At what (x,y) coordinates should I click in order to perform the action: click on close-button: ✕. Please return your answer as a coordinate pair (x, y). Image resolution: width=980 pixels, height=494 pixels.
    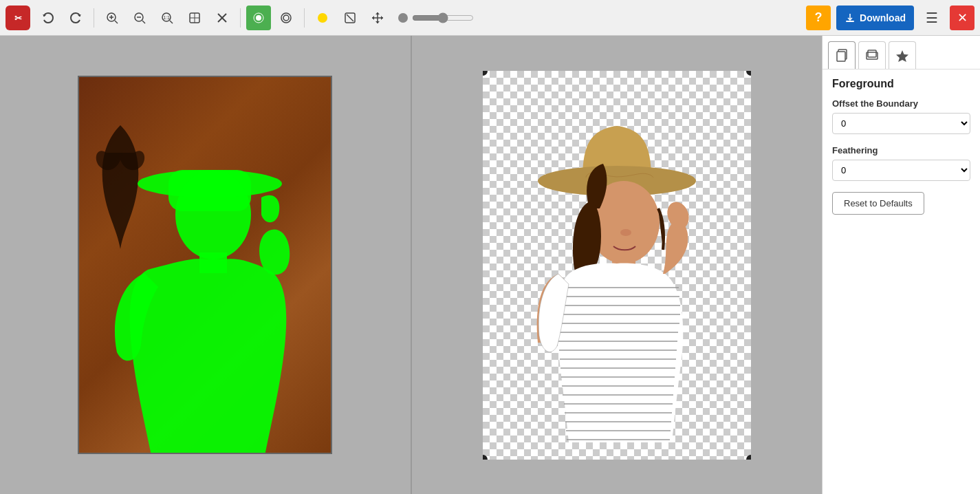
    Looking at the image, I should click on (962, 18).